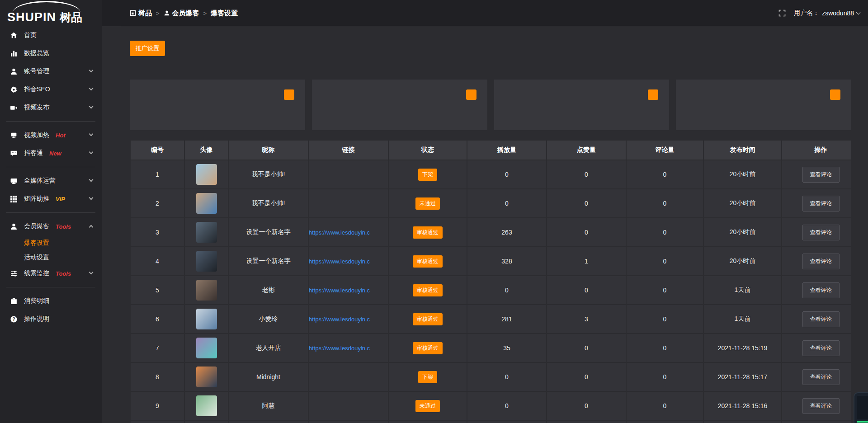 Image resolution: width=868 pixels, height=423 pixels. Describe the element at coordinates (491, 232) in the screenshot. I see `table-row: 3设置一个新名字https://www.iesdouyin.c审核通过26300…` at that location.